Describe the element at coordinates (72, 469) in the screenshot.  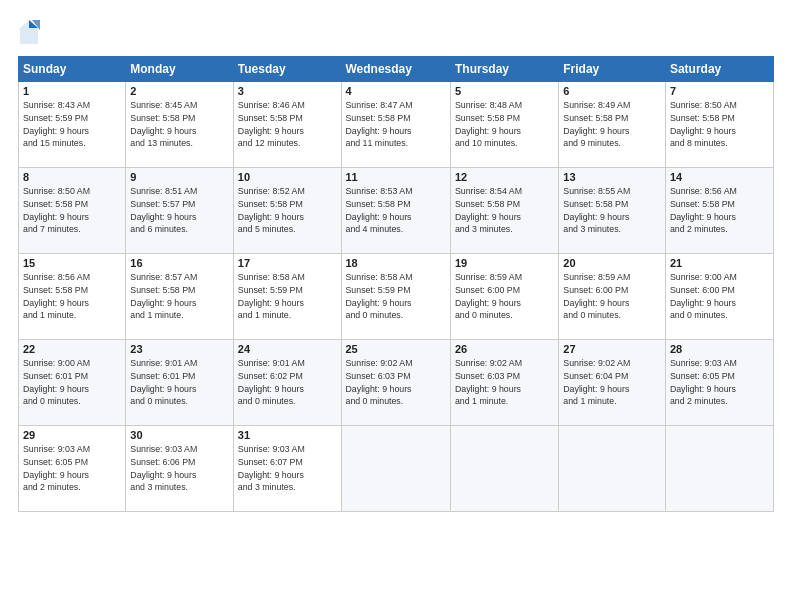
I see `calendar-cell: 29Sunrise: 9:03 AM Sunset: 6:05 PM Dayli…` at that location.